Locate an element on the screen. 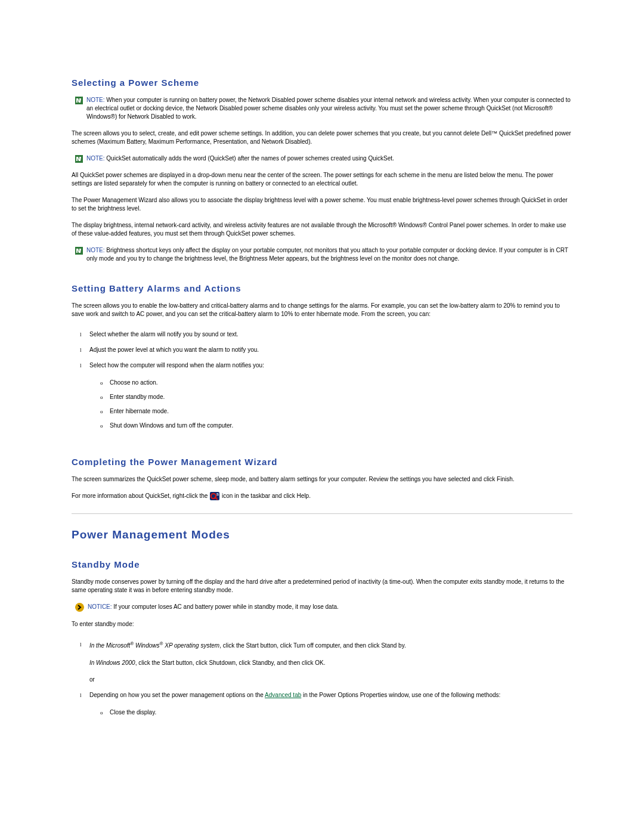 This screenshot has width=644, height=833. note-text: NOTE: QuickSet automatically adds the wo… is located at coordinates (240, 159).